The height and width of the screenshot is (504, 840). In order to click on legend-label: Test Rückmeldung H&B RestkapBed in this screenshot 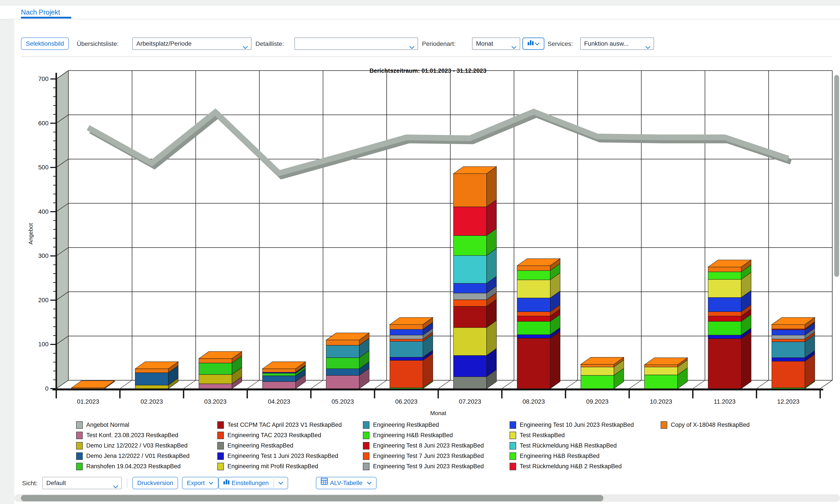, I will do `click(568, 446)`.